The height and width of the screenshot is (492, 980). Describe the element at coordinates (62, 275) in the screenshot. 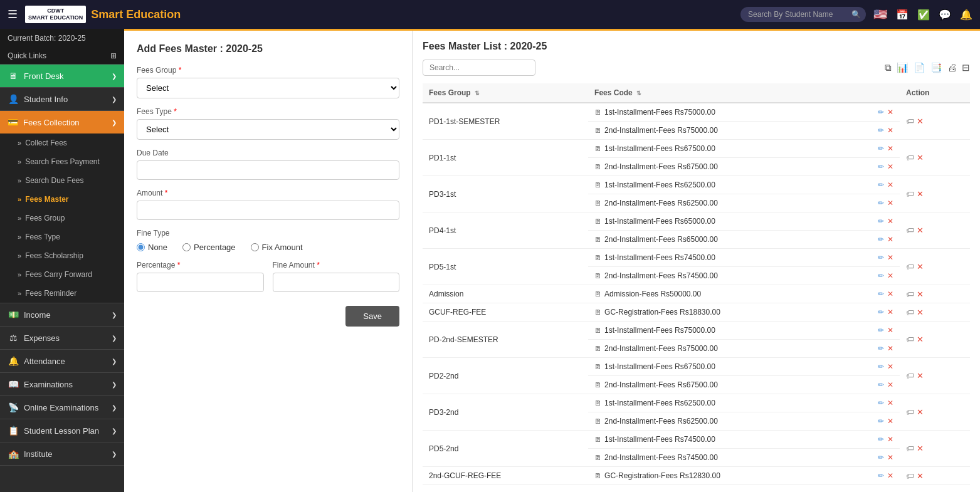

I see `sidebar-item-fees-carry-forward: Fees Carry Forward` at that location.